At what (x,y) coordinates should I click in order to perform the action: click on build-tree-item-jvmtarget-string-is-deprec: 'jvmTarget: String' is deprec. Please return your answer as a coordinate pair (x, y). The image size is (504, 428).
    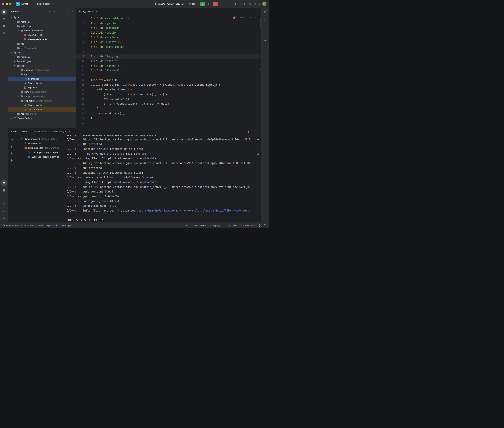
    Looking at the image, I should click on (40, 152).